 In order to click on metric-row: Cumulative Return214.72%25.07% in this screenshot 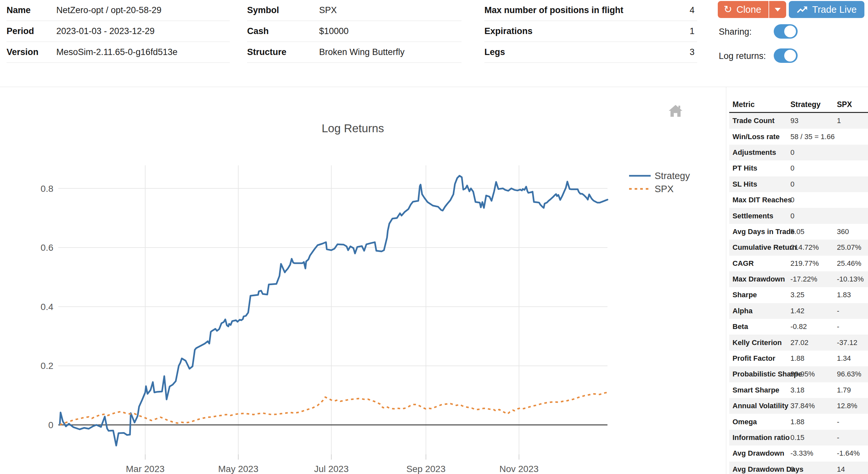, I will do `click(799, 247)`.